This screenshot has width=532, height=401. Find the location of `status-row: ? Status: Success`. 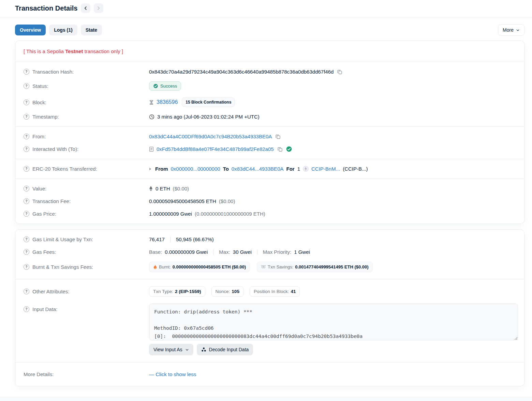

status-row: ? Status: Success is located at coordinates (270, 86).